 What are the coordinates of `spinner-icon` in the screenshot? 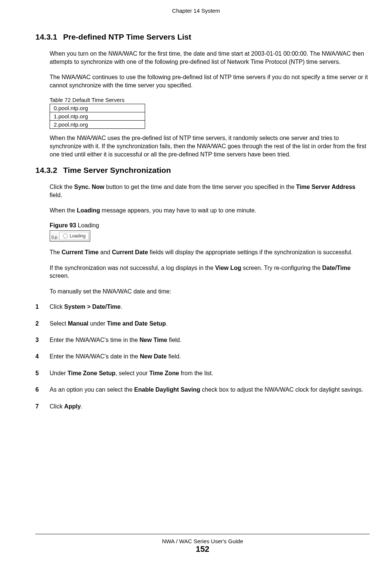 It's located at (65, 236).